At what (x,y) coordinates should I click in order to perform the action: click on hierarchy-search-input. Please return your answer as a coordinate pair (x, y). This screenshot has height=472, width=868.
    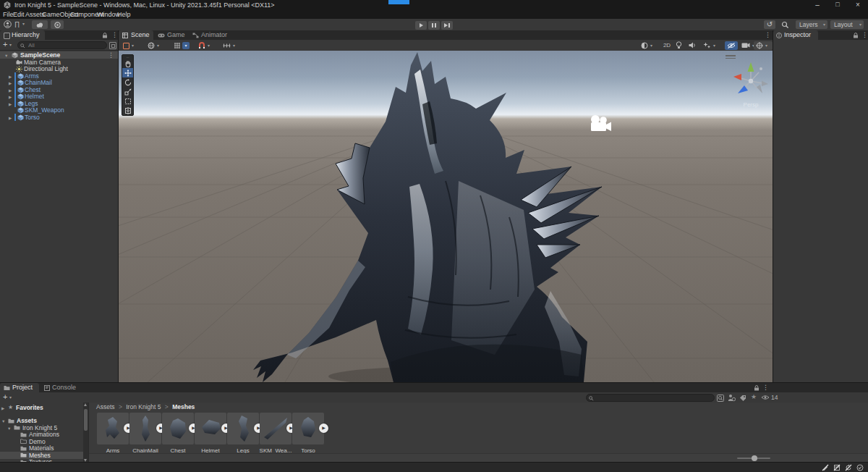
    Looking at the image, I should click on (67, 45).